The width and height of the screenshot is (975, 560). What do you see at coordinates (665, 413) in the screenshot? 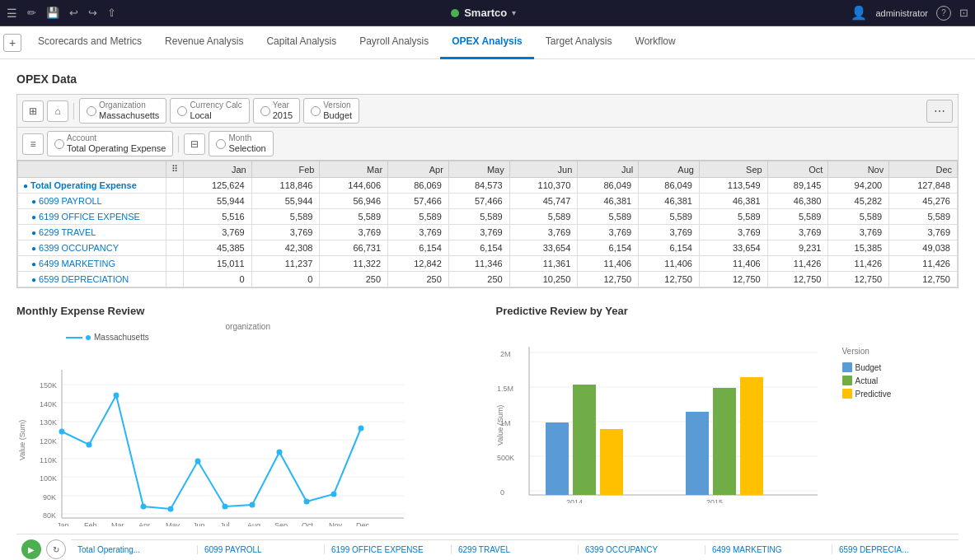
I see `bar-chart-svg: 0 500K 1M 1.5M 2M Value (Sum)` at bounding box center [665, 413].